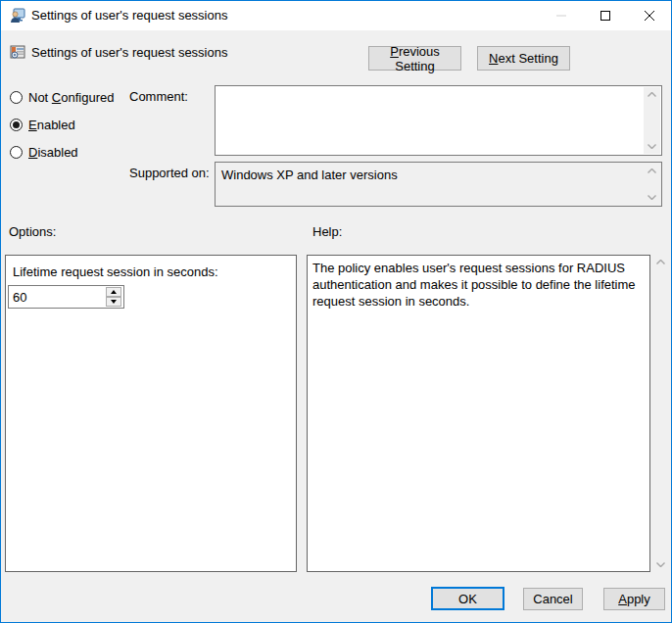 The width and height of the screenshot is (672, 623). Describe the element at coordinates (394, 51) in the screenshot. I see `previous-setting-key: P` at that location.